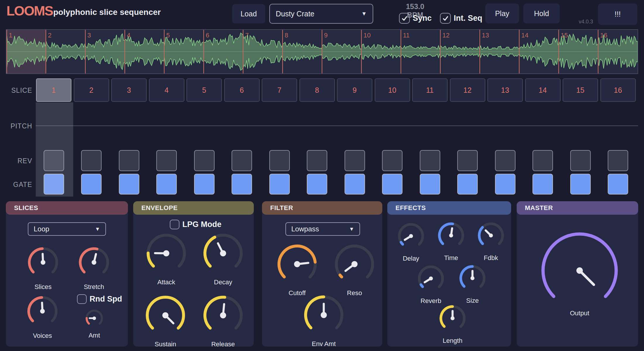 This screenshot has height=351, width=644. What do you see at coordinates (94, 263) in the screenshot?
I see `knob-stretch` at bounding box center [94, 263].